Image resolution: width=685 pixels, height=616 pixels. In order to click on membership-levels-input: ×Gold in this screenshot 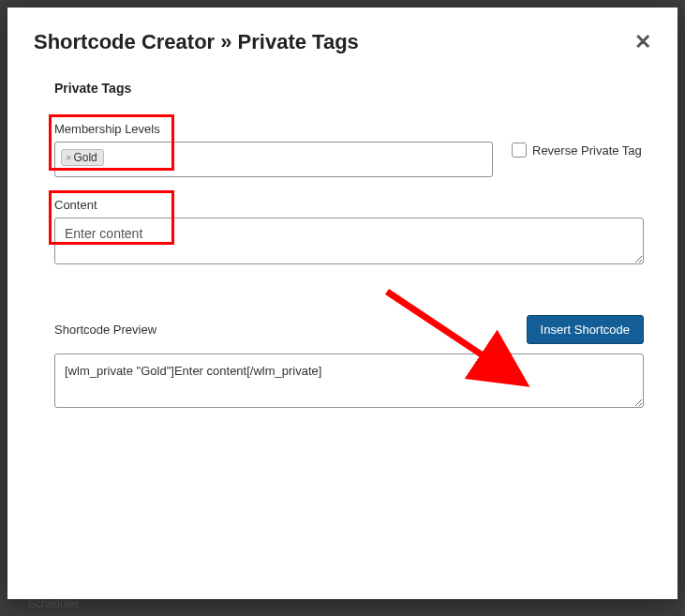, I will do `click(274, 159)`.